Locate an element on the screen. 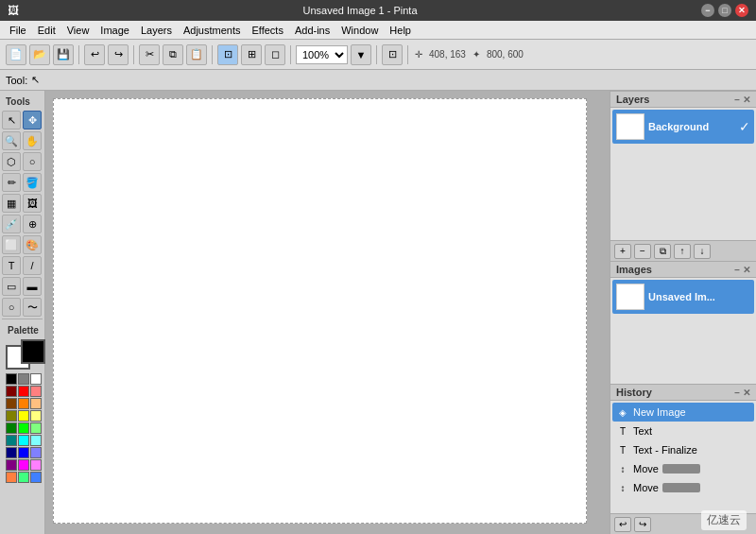 The height and width of the screenshot is (534, 756). history-item-move-1: ↕ Move is located at coordinates (683, 469).